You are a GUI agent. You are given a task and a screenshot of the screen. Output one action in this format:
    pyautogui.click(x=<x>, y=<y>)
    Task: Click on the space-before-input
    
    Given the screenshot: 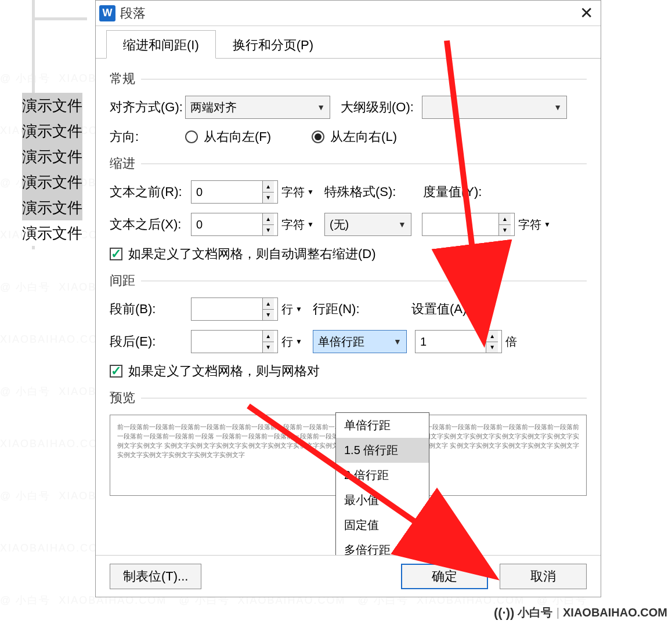 What is the action you would take?
    pyautogui.click(x=229, y=310)
    